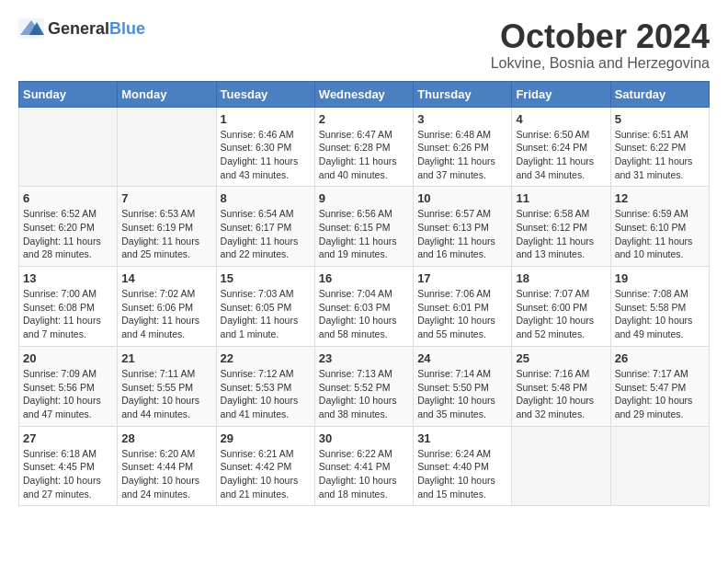 The image size is (728, 563). Describe the element at coordinates (364, 120) in the screenshot. I see `day-number: 2` at that location.